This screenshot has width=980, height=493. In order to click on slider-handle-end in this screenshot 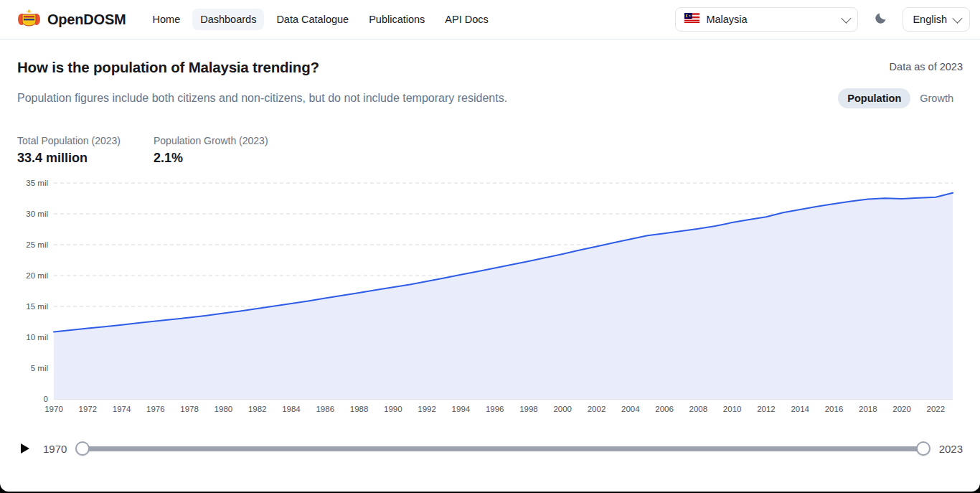, I will do `click(923, 449)`.